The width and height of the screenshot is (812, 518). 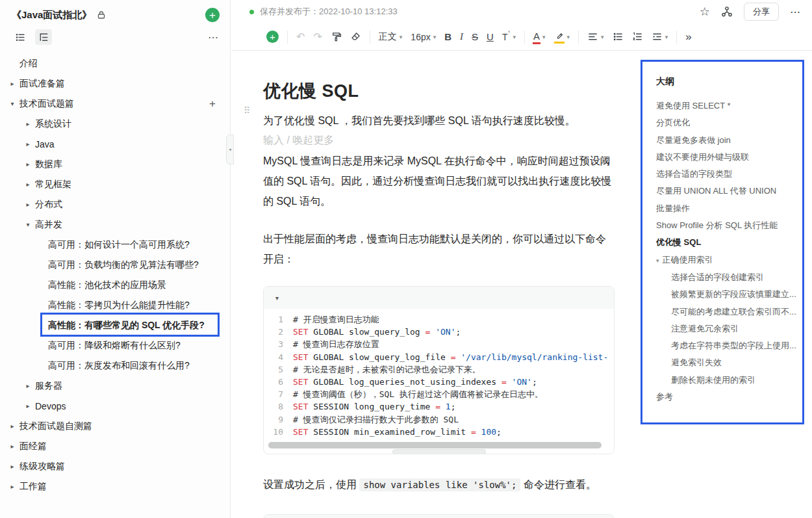 What do you see at coordinates (475, 36) in the screenshot?
I see `strikethrough-button: S` at bounding box center [475, 36].